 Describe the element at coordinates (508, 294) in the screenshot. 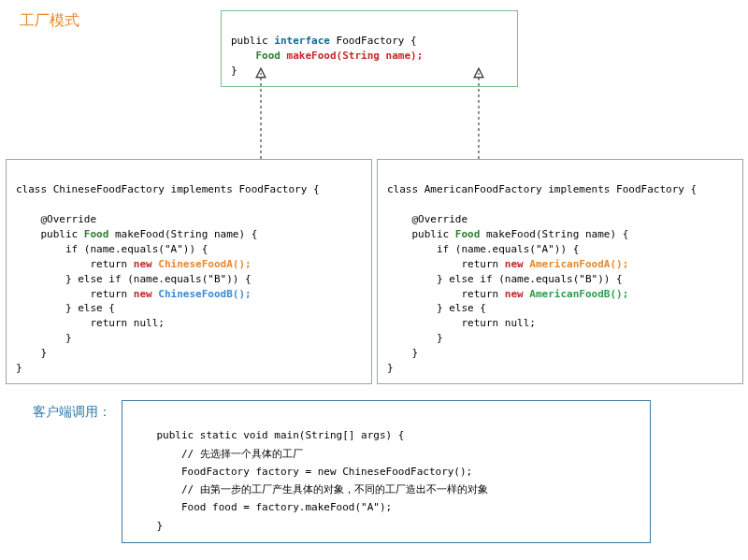

I see `code-line: return new AmericanFoodB();` at that location.